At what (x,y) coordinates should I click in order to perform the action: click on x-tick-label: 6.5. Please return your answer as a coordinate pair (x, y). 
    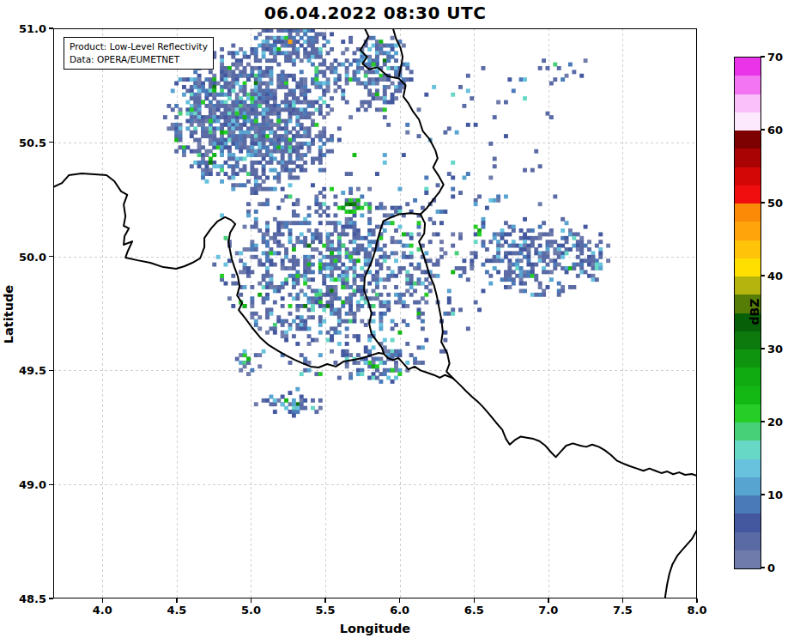
    Looking at the image, I should click on (474, 610).